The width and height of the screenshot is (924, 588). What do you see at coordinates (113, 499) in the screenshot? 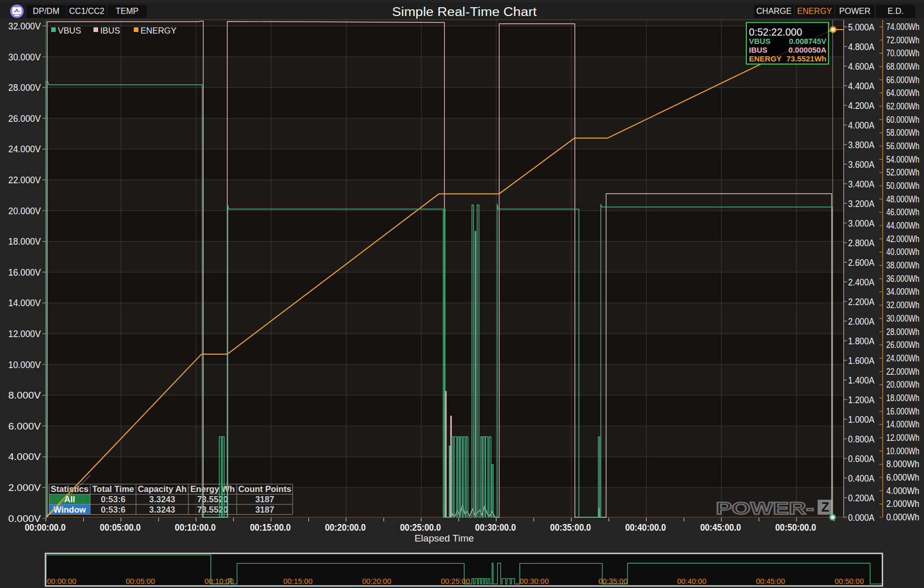
I see `svg-text: 0:53:6` at bounding box center [113, 499].